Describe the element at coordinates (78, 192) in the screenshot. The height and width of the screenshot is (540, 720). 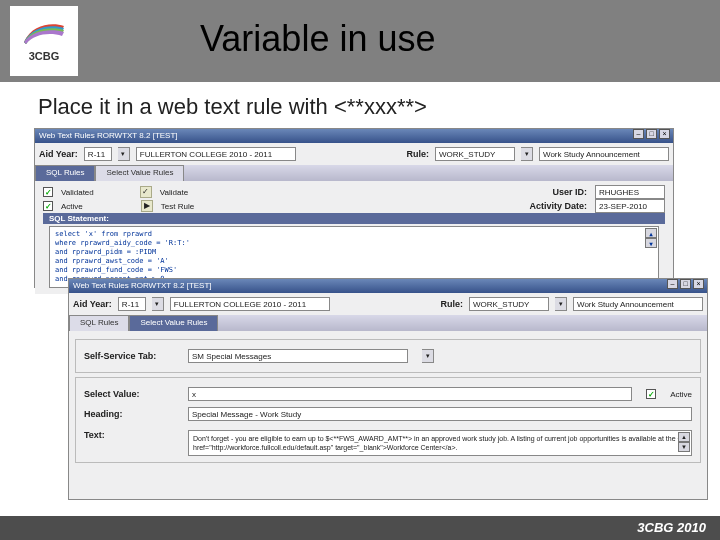
I see `validated-label: Validated` at that location.